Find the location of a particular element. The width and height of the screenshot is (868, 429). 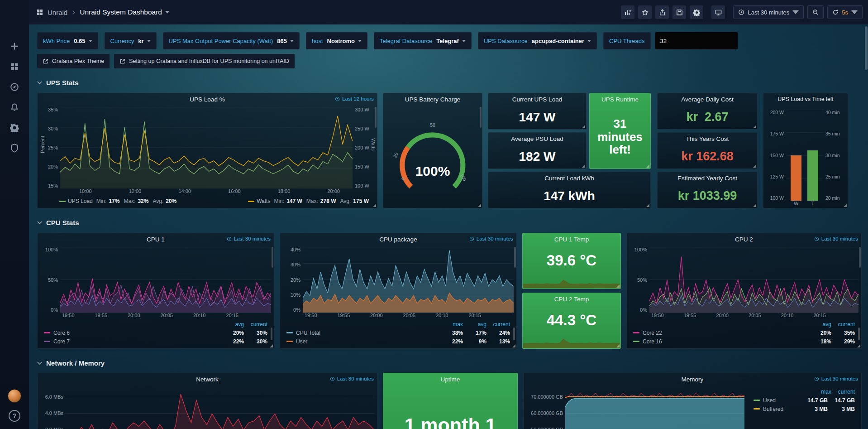

variable-kwh-price: kWh Price 0.65 is located at coordinates (68, 41).